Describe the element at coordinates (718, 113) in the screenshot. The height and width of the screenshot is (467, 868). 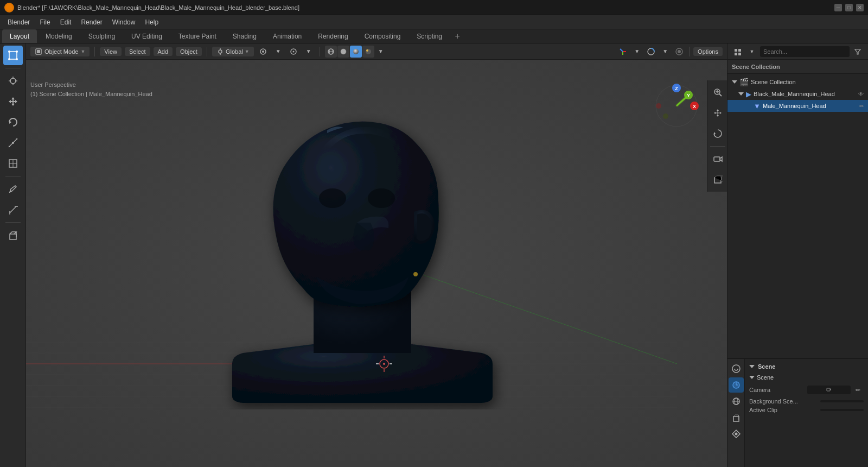
I see `viewport-pan-tool` at that location.